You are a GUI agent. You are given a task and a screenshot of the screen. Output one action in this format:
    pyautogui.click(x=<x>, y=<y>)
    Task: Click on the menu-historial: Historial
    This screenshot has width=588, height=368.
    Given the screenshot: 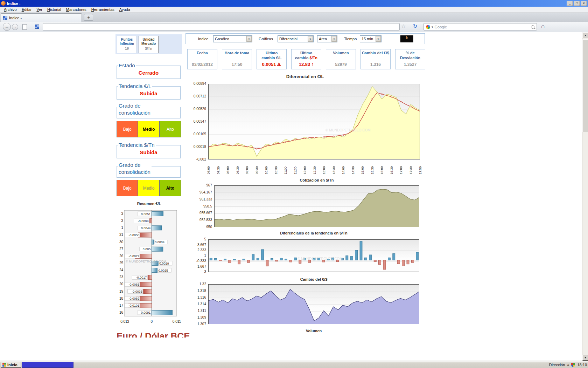 What is the action you would take?
    pyautogui.click(x=54, y=9)
    